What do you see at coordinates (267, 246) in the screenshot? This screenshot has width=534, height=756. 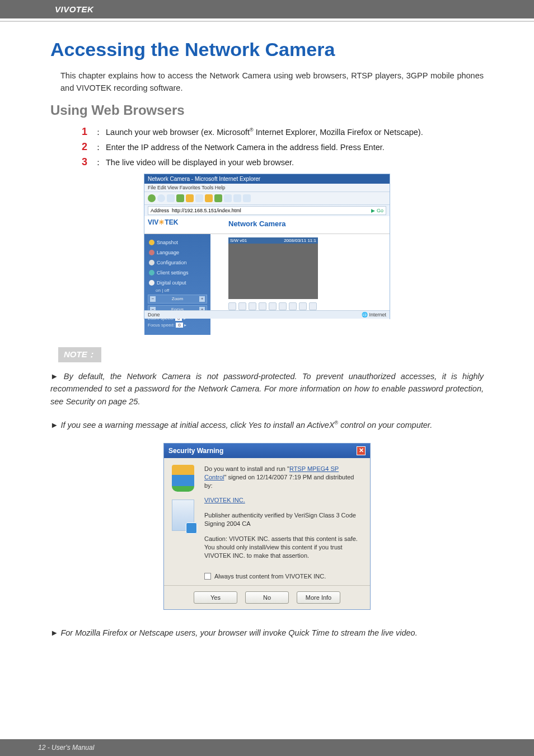 I see `browser-screenshot: Network Camera - Microsoft Internet Expl…` at bounding box center [267, 246].